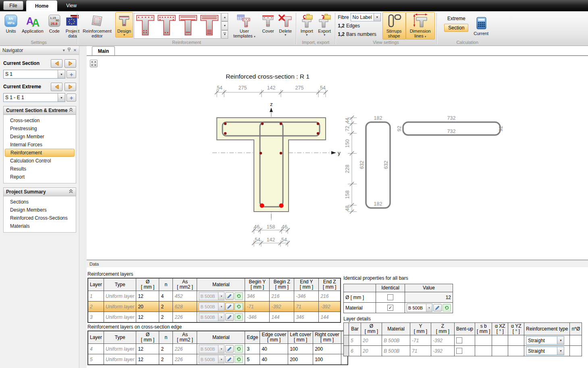  What do you see at coordinates (33, 23) in the screenshot?
I see `application-button: AA Application` at bounding box center [33, 23].